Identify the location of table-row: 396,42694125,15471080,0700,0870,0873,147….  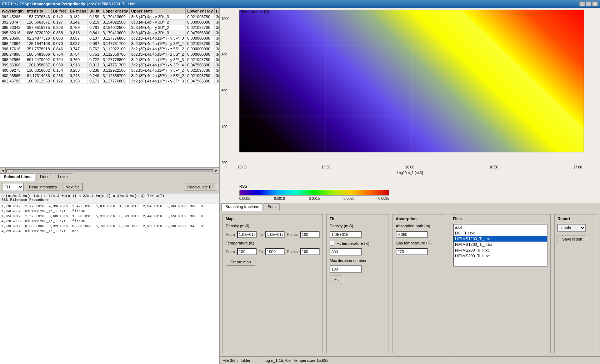
(110, 44).